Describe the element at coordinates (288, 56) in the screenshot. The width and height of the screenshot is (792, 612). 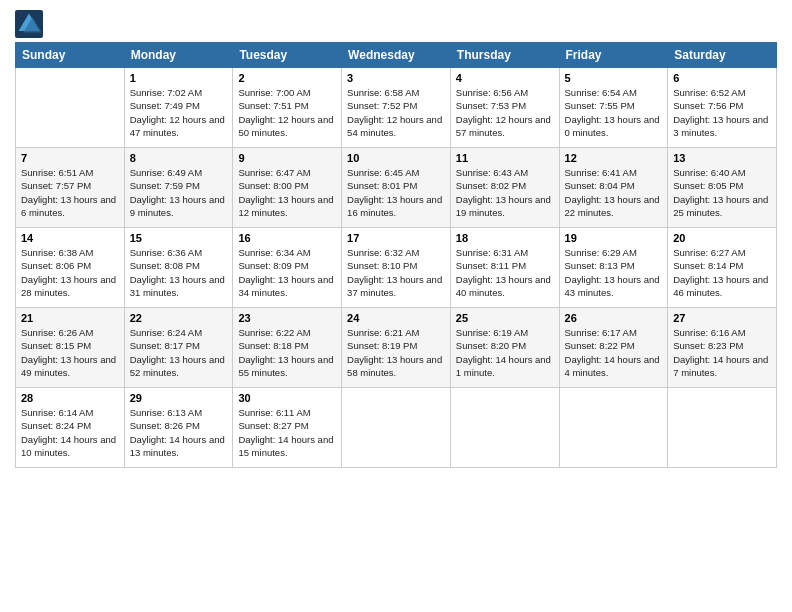
I see `col-tuesday: Tuesday` at that location.